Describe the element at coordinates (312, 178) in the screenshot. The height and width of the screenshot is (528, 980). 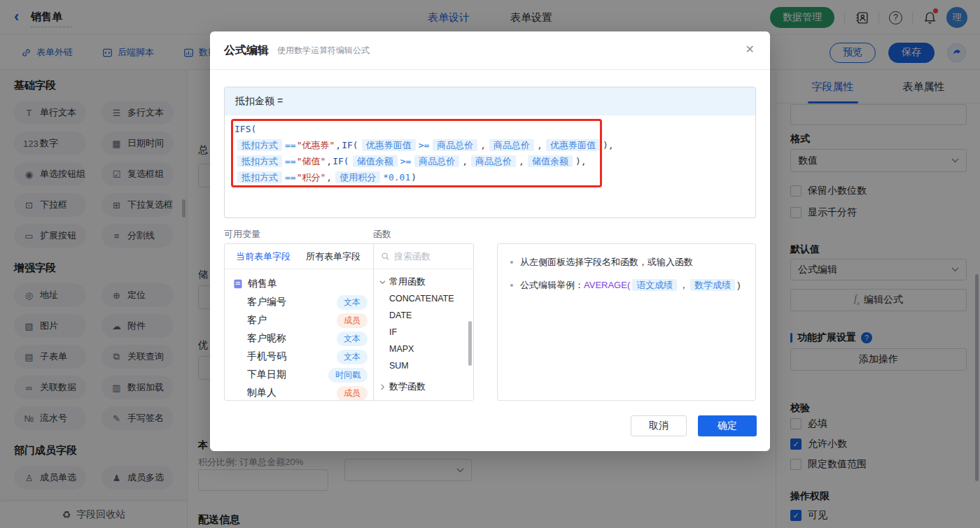
I see `formula-token: "积分"` at that location.